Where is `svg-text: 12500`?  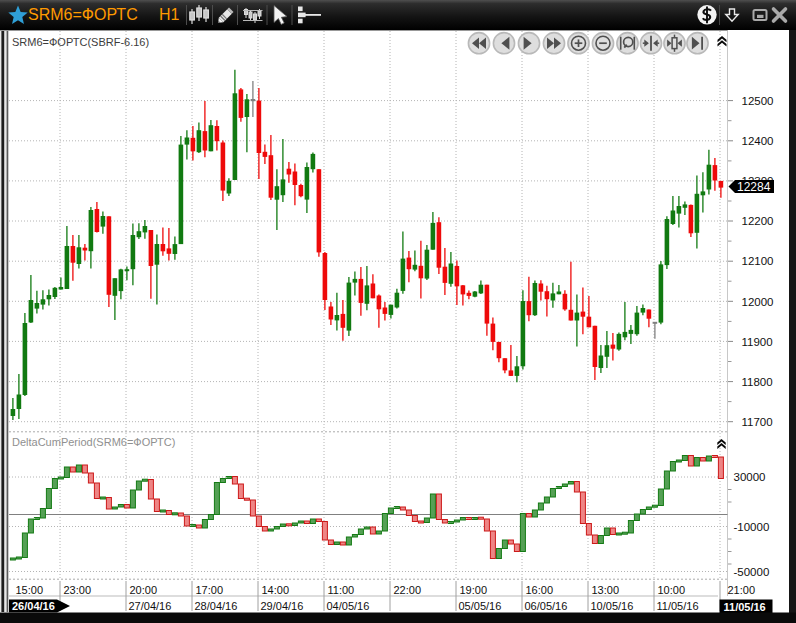 svg-text: 12500 is located at coordinates (758, 101).